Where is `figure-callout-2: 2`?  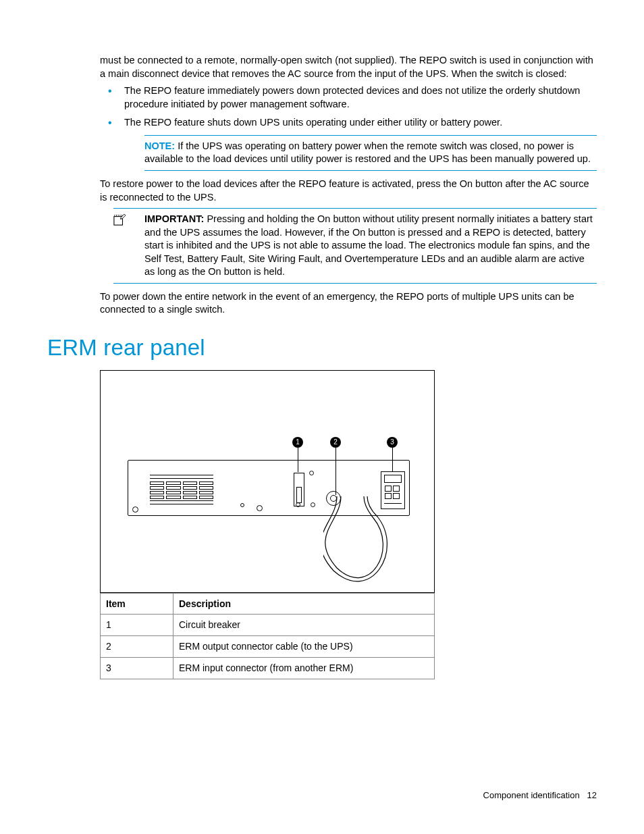
figure-callout-2: 2 is located at coordinates (336, 442).